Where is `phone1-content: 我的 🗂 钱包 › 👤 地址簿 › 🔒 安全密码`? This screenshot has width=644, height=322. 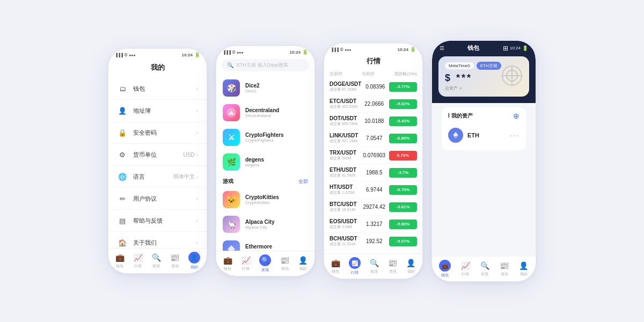
phone1-content: 我的 🗂 钱包 › 👤 地址簿 › 🔒 安全密码 is located at coordinates (158, 166).